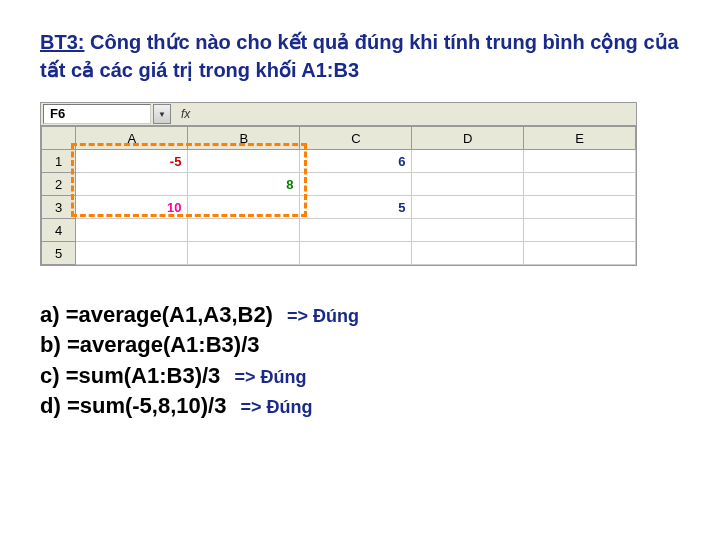  Describe the element at coordinates (132, 162) in the screenshot. I see `cell-A1: -5` at that location.